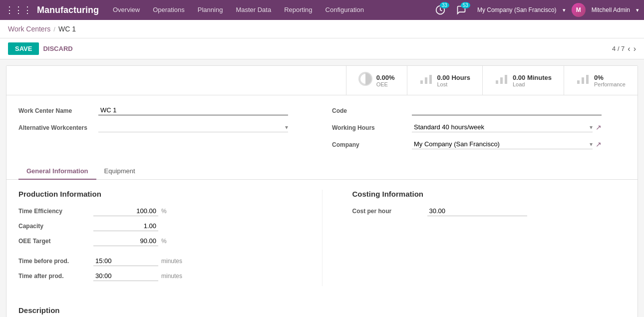  What do you see at coordinates (56, 261) in the screenshot?
I see `time-before-label: Time before prod.` at bounding box center [56, 261].